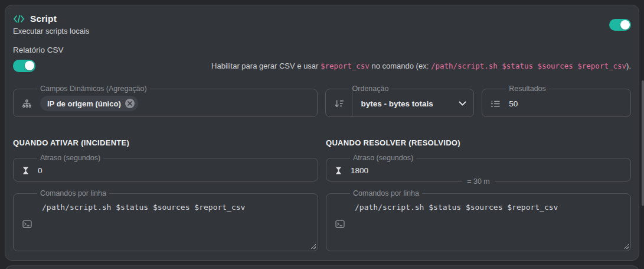  What do you see at coordinates (84, 104) in the screenshot?
I see `aggregation-chip-label: IP de origem (único)` at bounding box center [84, 104].